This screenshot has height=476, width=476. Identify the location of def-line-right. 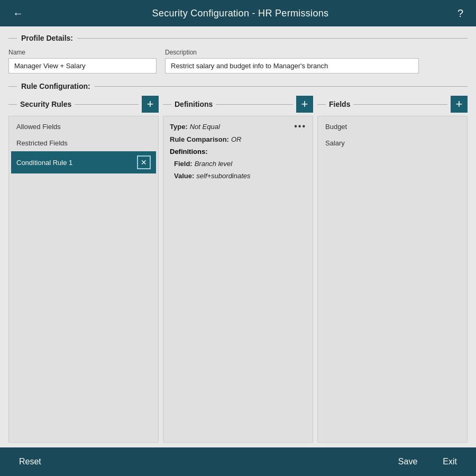
(254, 105).